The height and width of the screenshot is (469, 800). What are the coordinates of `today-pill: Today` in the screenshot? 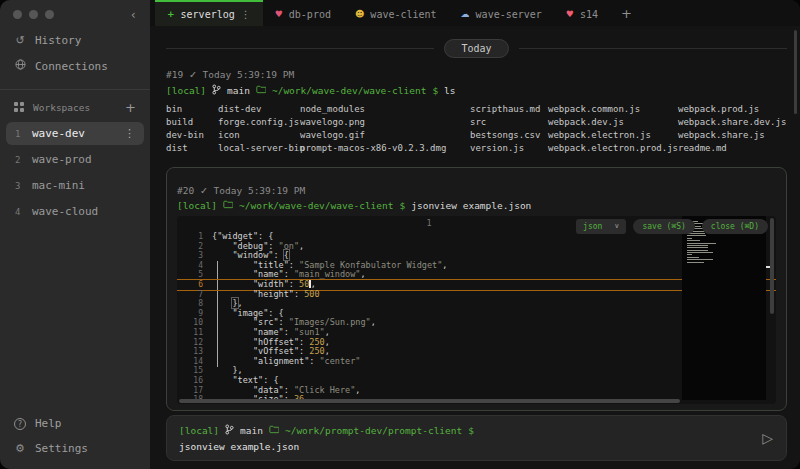 It's located at (476, 48).